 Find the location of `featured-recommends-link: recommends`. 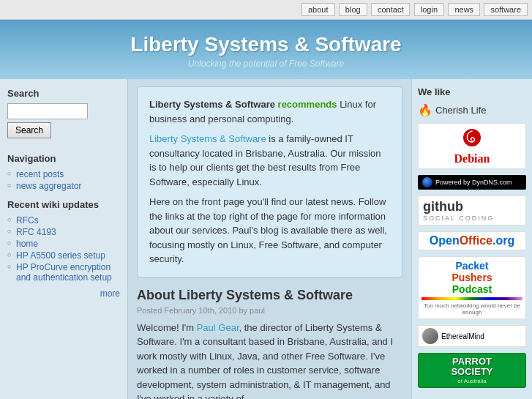

featured-recommends-link: recommends is located at coordinates (307, 104).